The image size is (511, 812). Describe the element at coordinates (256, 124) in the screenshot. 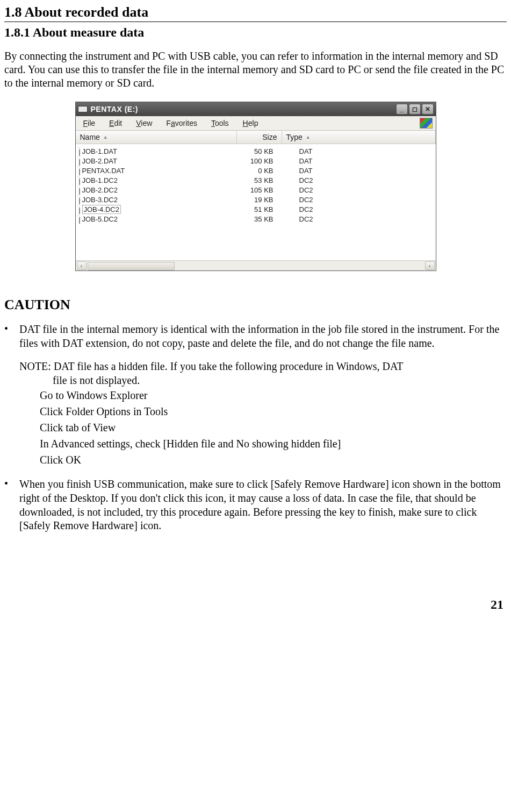

I see `menu-bar: File Edit View Favorites Tools Help` at that location.